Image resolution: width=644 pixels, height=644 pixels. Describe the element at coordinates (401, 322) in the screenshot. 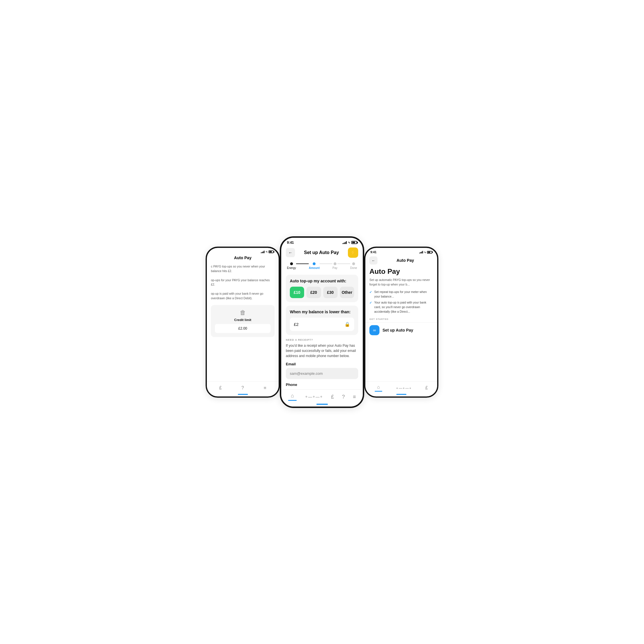

I see `right-phone: 9:41 ∿ ← Auto Pay` at that location.